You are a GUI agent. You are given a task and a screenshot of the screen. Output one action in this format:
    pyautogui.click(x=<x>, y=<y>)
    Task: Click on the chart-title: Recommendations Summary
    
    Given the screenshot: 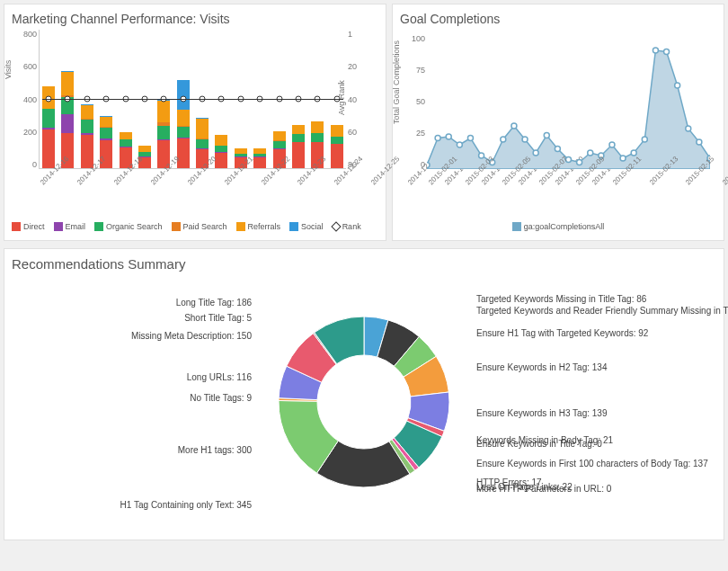 What is the action you would take?
    pyautogui.click(x=364, y=264)
    